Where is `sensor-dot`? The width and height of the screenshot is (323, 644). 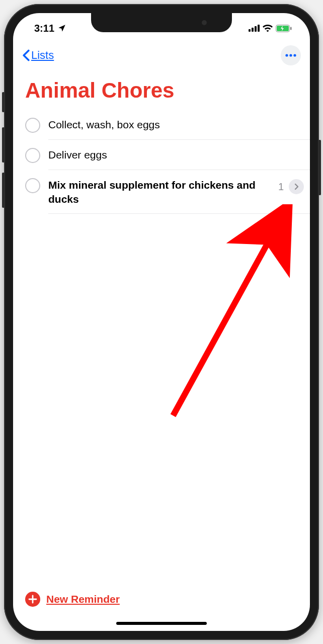
sensor-dot is located at coordinates (204, 23).